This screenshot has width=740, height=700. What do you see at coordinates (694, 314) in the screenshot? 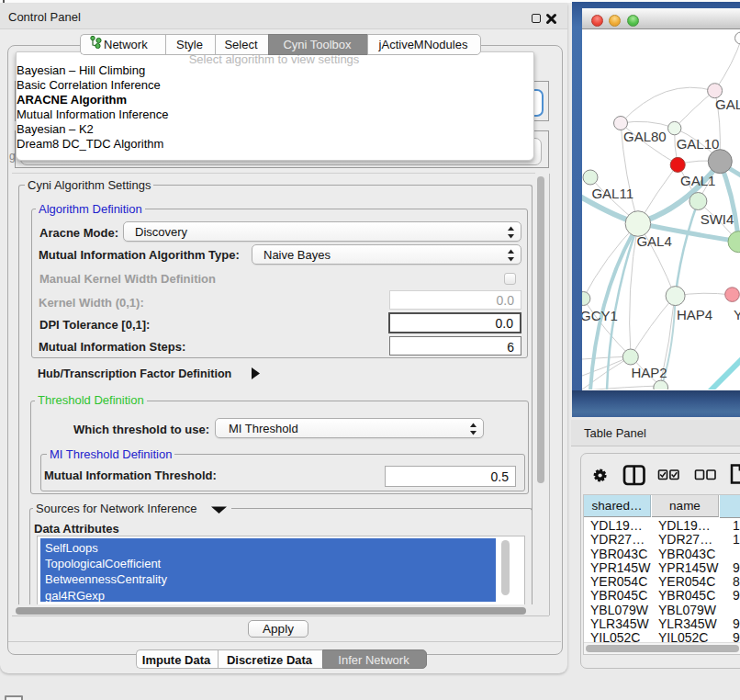
I see `svg-text: HAP4` at bounding box center [694, 314].